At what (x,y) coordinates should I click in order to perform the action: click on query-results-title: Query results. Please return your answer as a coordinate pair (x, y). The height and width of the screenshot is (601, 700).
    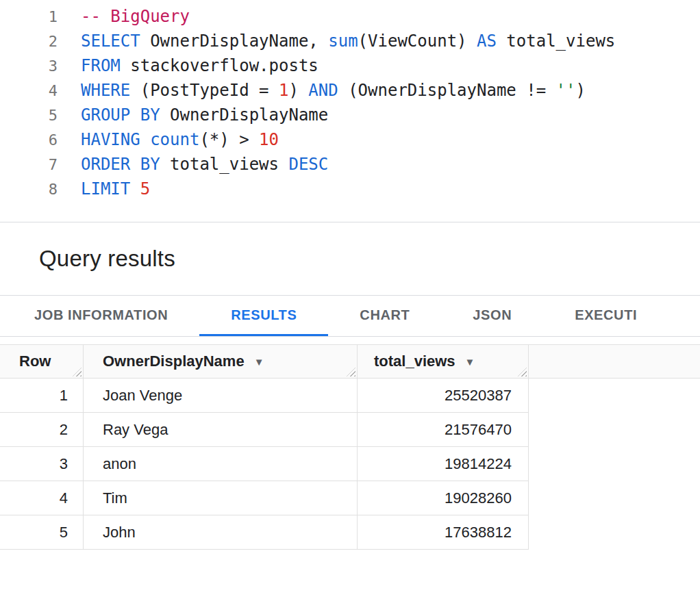
    Looking at the image, I should click on (107, 259).